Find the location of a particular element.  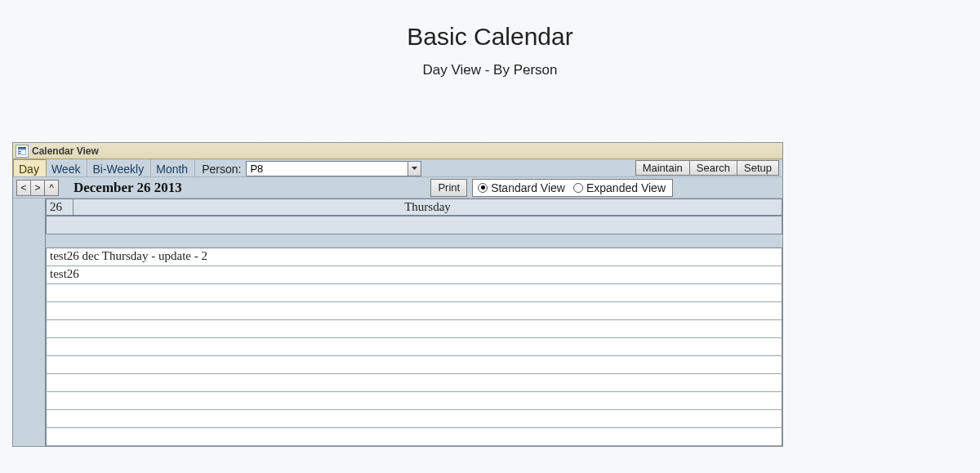

entries-gutter is located at coordinates (29, 340).